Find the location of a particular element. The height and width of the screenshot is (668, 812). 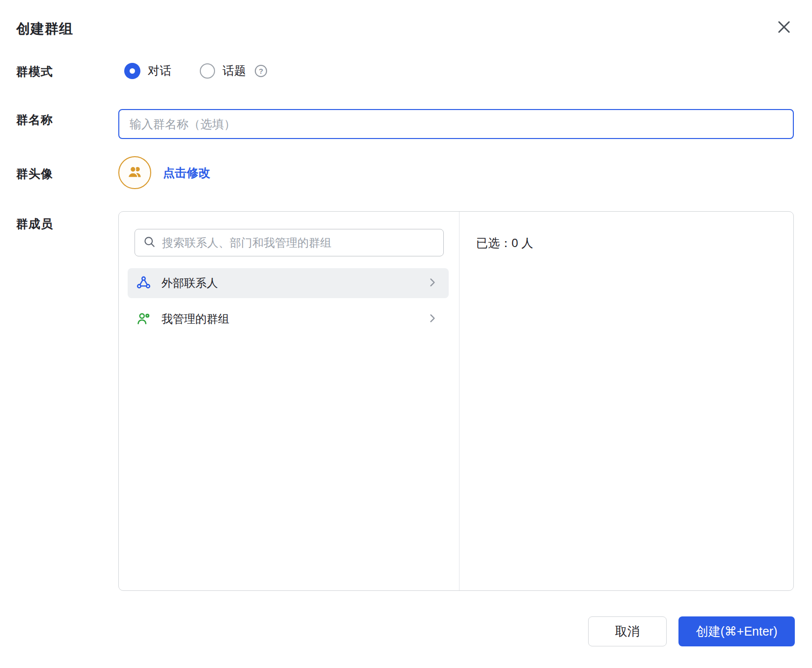

search-icon is located at coordinates (149, 243).